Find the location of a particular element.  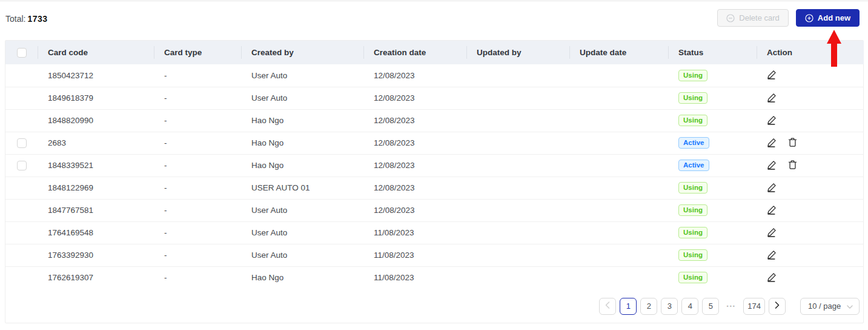

red-arrow-annotation-shaft is located at coordinates (834, 55).